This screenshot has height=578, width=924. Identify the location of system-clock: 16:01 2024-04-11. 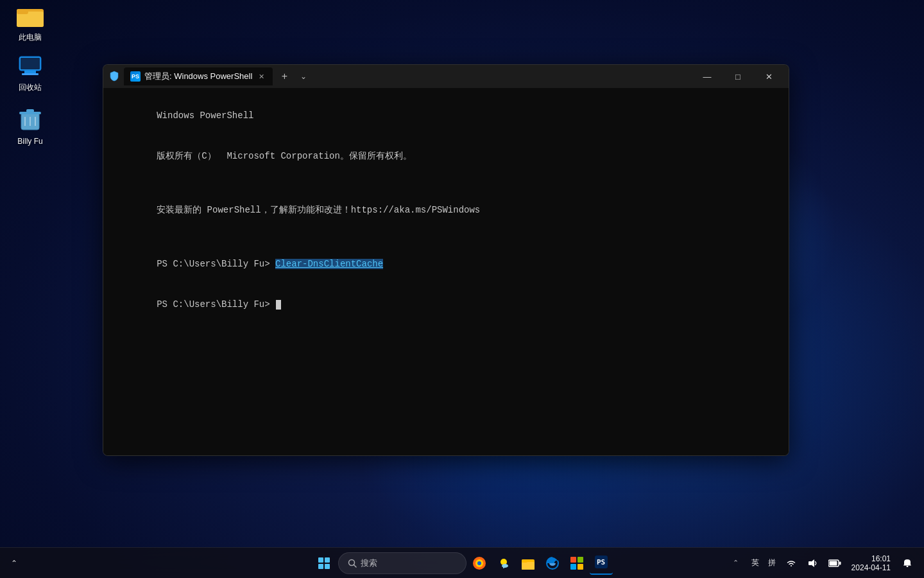
(871, 563).